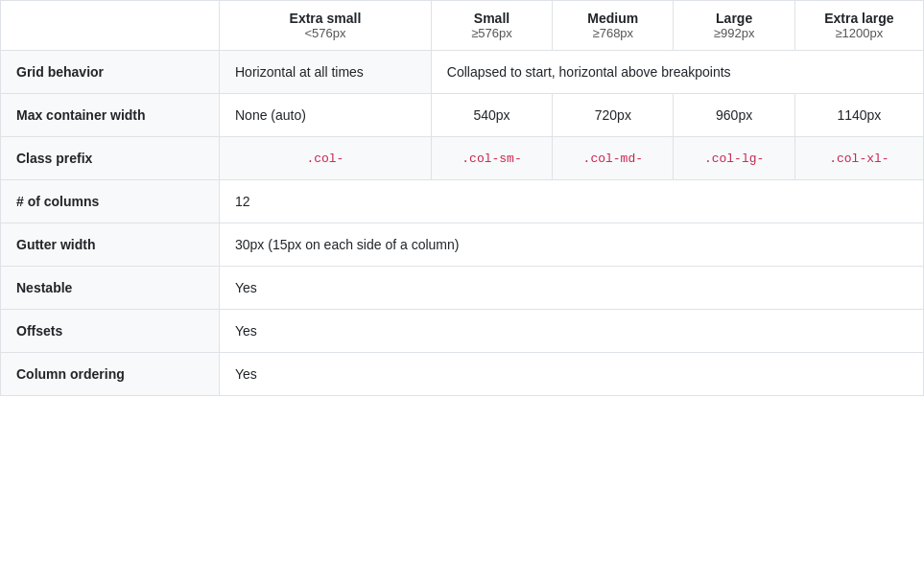 The image size is (924, 562). What do you see at coordinates (462, 201) in the screenshot?
I see `row-num-columns: # of columns 12` at bounding box center [462, 201].